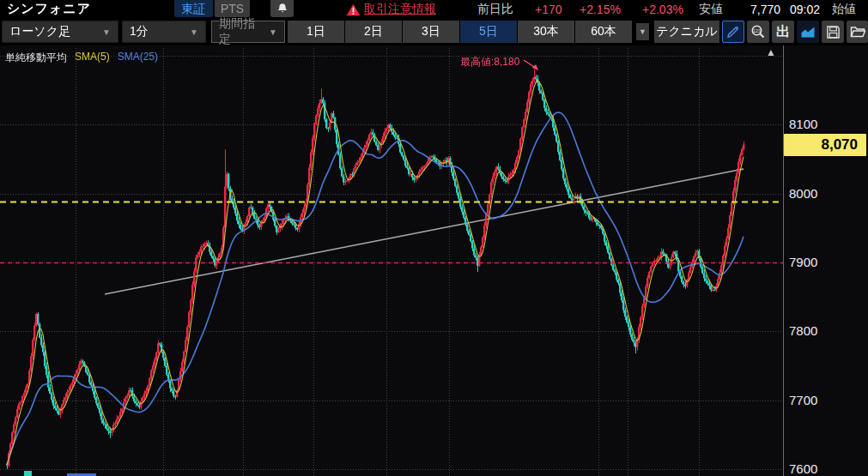 Image resolution: width=868 pixels, height=476 pixels. I want to click on low-label: 安値, so click(720, 9).